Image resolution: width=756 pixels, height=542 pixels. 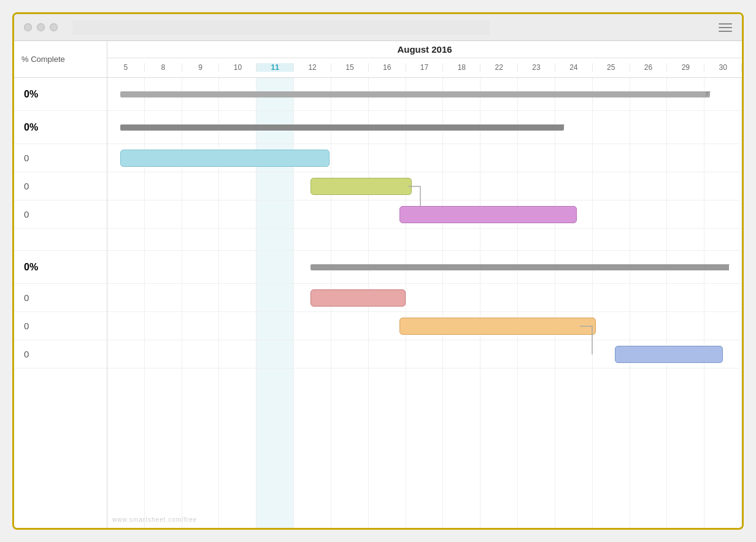 What do you see at coordinates (40, 27) in the screenshot?
I see `traffic-lights` at bounding box center [40, 27].